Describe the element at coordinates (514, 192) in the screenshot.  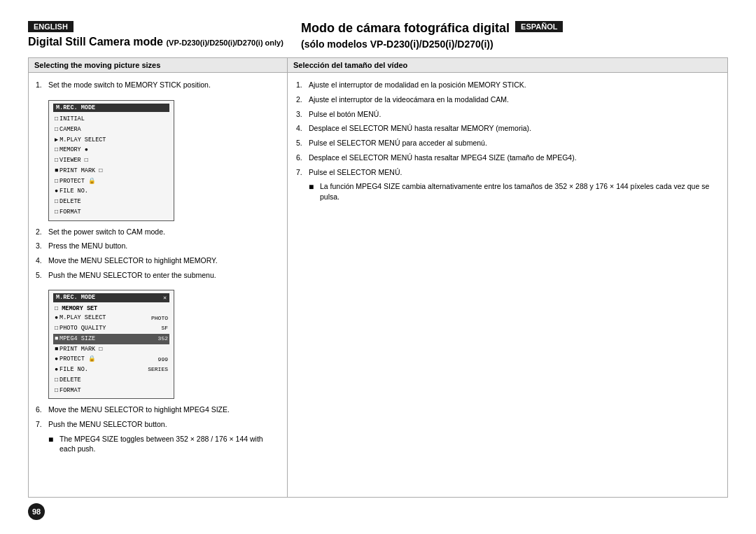
I see `note-right: ■ La función MPEG4 SIZE cambia alternati…` at that location.